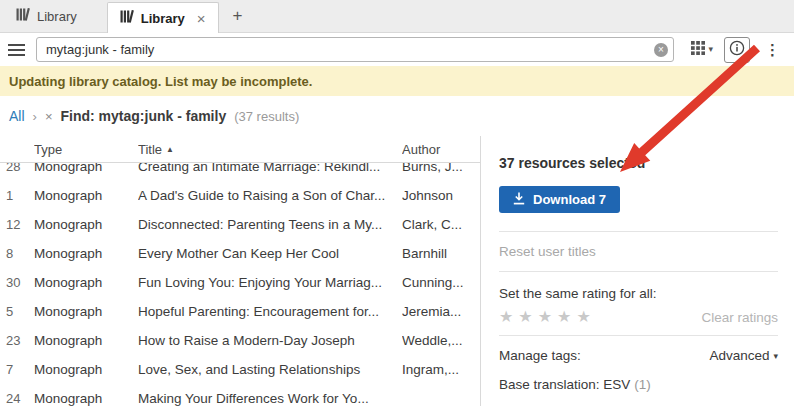  I want to click on cell-author: Jeremia..., so click(441, 312).